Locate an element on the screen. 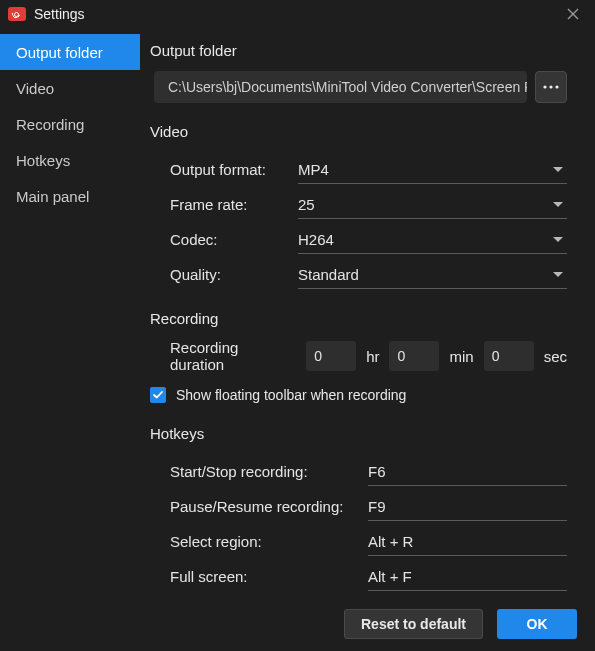 Image resolution: width=595 pixels, height=651 pixels. unit-hr: hr is located at coordinates (372, 356).